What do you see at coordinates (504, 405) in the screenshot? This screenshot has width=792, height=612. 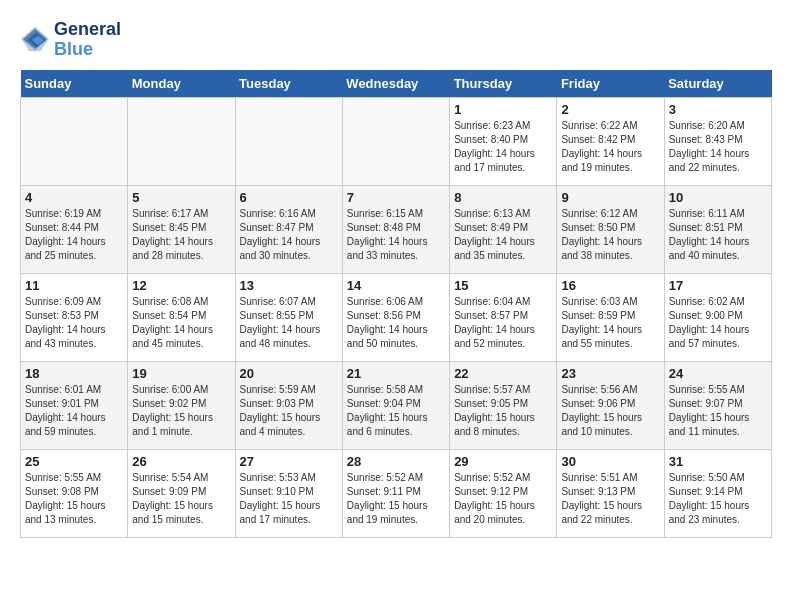 I see `calendar-cell: 22Sunrise: 5:57 AM Sunset: 9:05 PM Dayli…` at bounding box center [504, 405].